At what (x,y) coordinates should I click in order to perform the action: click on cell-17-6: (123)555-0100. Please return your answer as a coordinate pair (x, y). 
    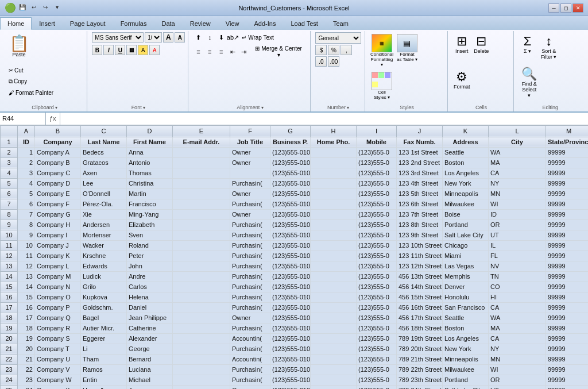
    Looking at the image, I should click on (291, 318).